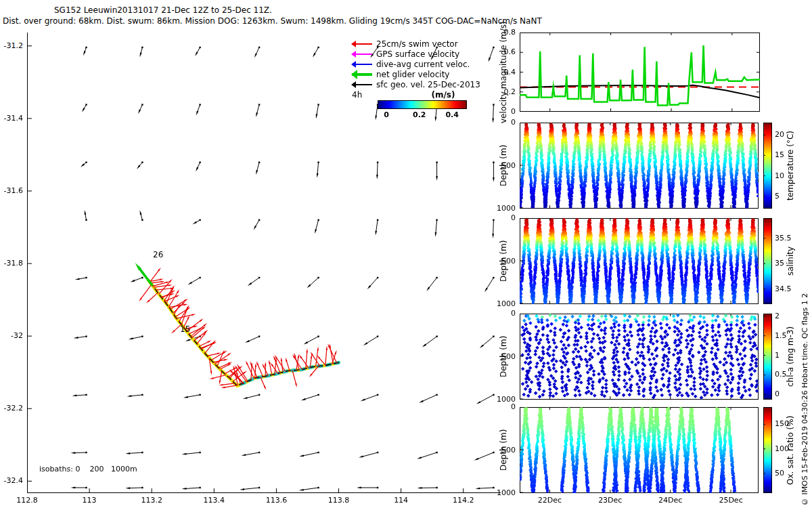 This screenshot has width=812, height=508. What do you see at coordinates (416, 84) in the screenshot?
I see `legend-item: sfc geo. vel. 25-Dec-2013` at bounding box center [416, 84].